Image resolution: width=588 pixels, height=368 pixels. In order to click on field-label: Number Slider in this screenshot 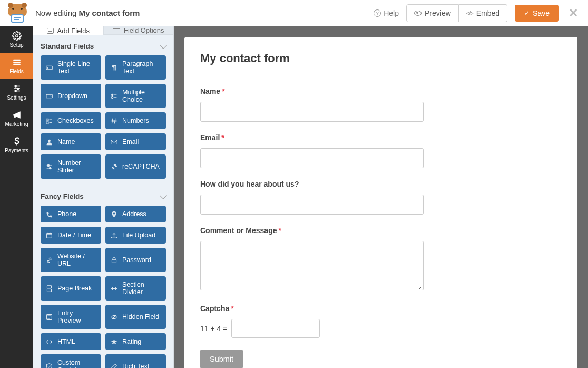, I will do `click(77, 167)`.